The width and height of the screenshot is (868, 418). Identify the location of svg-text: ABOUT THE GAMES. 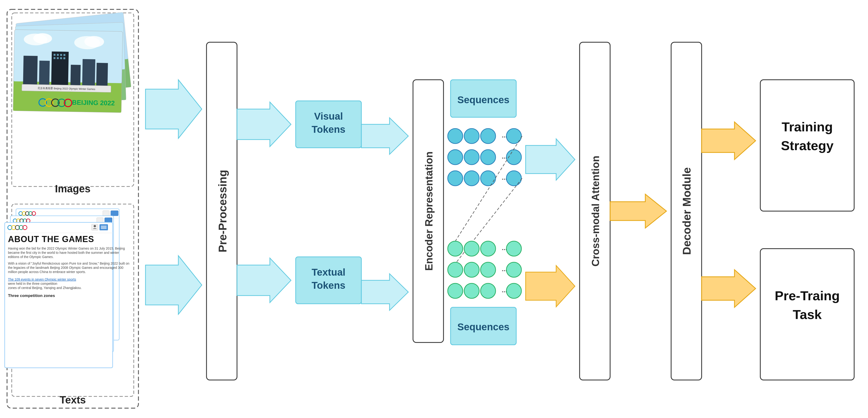
(51, 239).